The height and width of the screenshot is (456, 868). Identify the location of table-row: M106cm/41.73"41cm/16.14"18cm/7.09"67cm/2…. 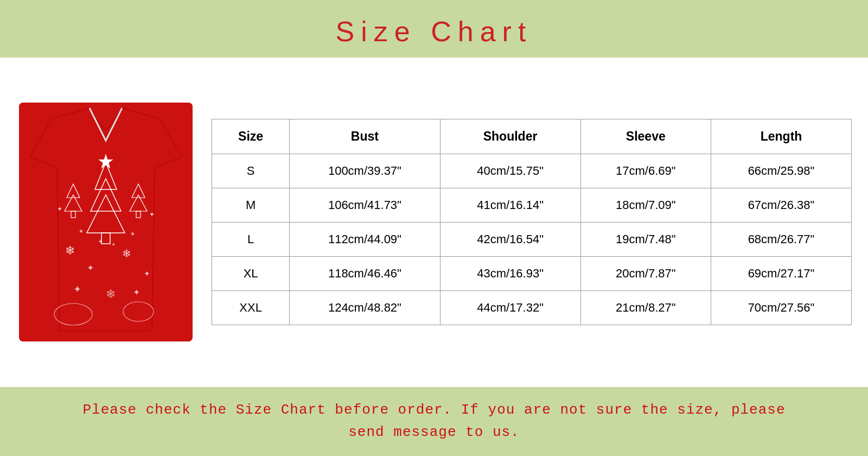
(532, 205).